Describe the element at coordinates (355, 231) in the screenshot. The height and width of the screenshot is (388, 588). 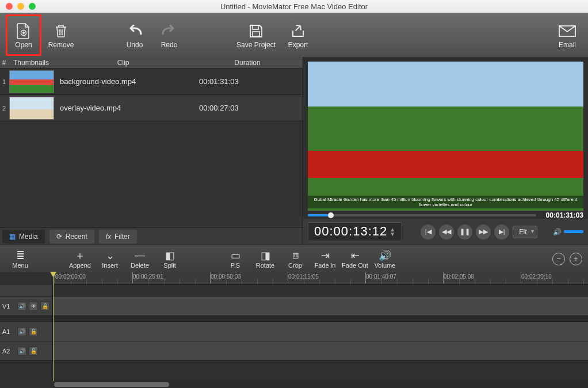
I see `timecode-field: 00:00:13:12▲▼` at that location.